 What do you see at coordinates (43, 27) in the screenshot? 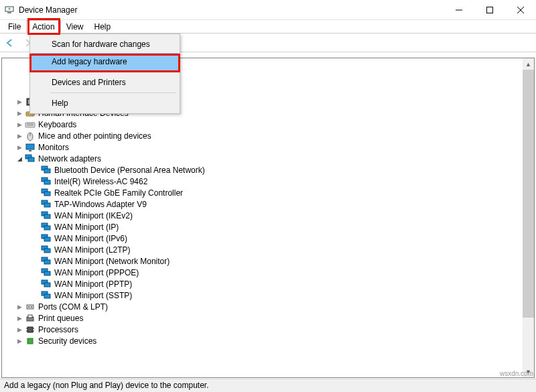
I see `menu-action: Action` at bounding box center [43, 27].